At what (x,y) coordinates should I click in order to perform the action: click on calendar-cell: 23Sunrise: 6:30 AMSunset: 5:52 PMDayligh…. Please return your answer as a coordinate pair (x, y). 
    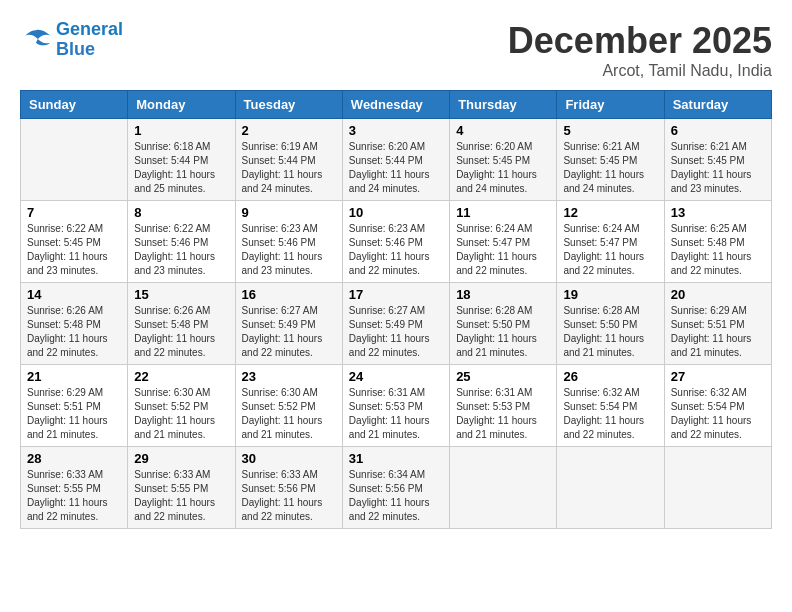
    Looking at the image, I should click on (288, 406).